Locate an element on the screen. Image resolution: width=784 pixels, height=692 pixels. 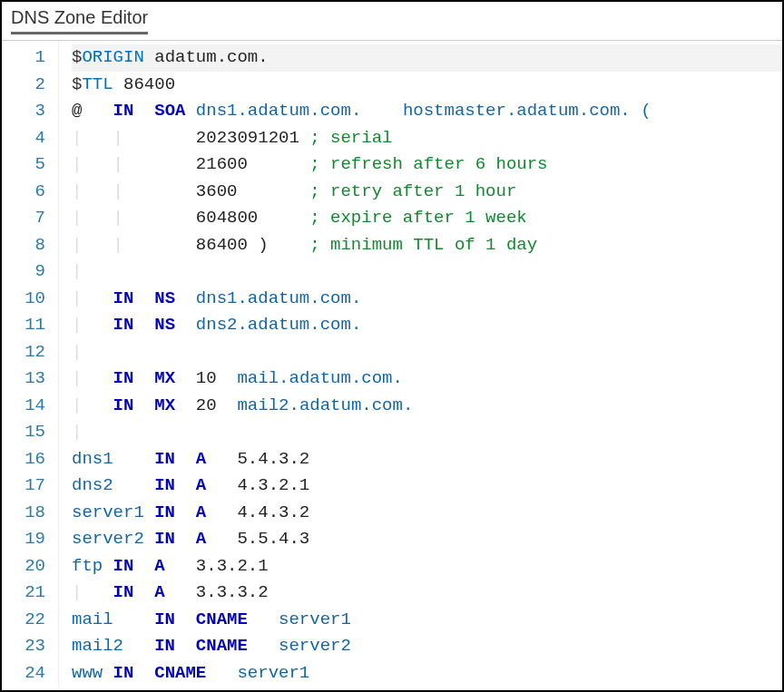
code-line: mail2 IN CNAME server2 is located at coordinates (426, 647).